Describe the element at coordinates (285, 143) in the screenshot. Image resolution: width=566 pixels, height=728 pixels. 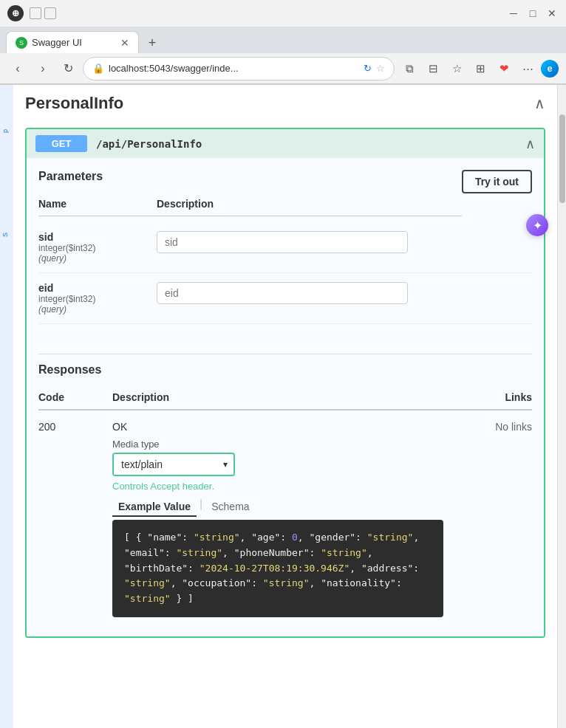
I see `endpoint-header: GET /api/PersonalInfo ∧` at that location.